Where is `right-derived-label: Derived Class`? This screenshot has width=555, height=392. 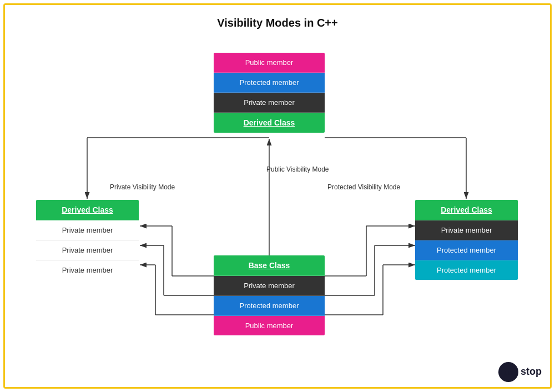 right-derived-label: Derived Class is located at coordinates (466, 210).